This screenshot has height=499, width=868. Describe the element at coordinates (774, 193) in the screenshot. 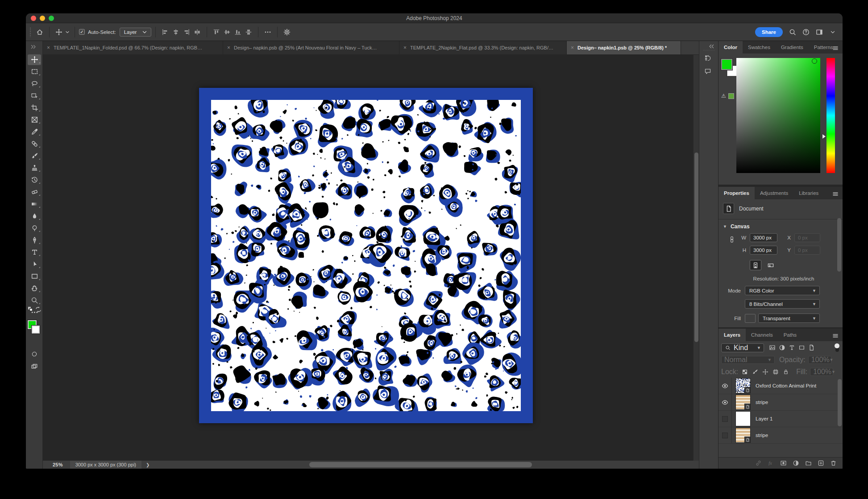

I see `properties-tab-adjustments: Adjustments` at that location.